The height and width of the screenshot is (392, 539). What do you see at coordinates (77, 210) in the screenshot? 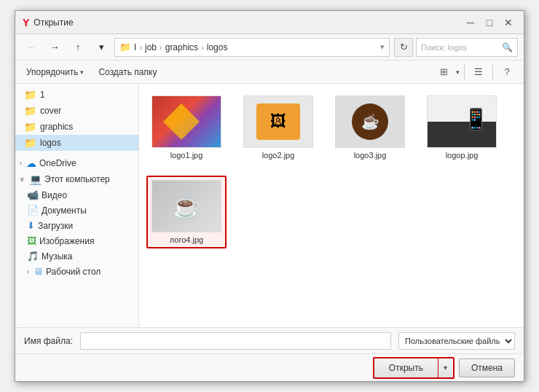
I see `sidebar-item-documents: 📄 Документы` at bounding box center [77, 210].